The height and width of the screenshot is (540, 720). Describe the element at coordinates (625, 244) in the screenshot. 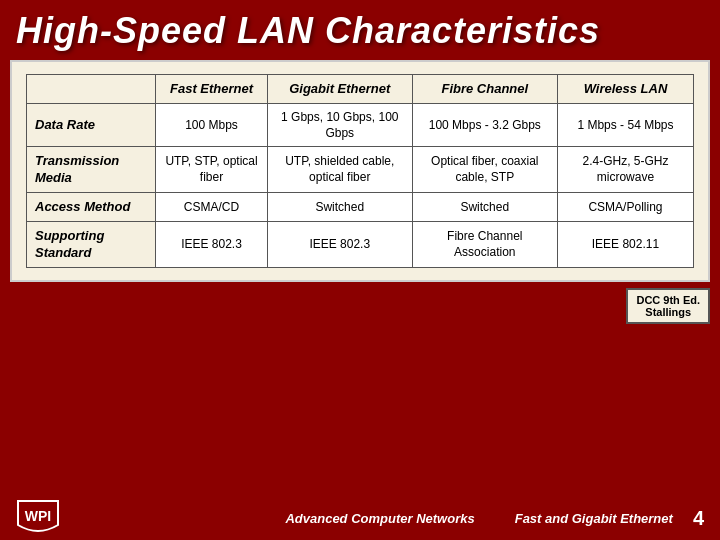

I see `standard-wireless: IEEE 802.11` at that location.